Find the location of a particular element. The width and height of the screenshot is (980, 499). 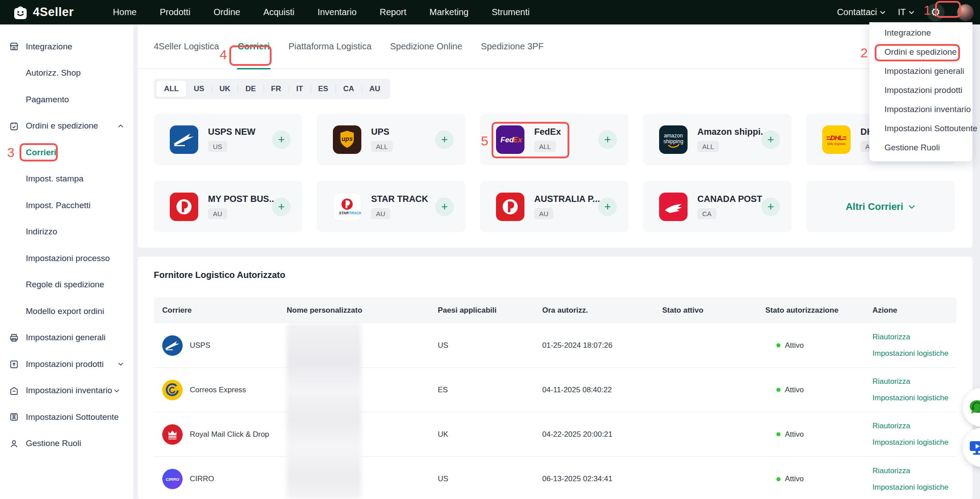

redacted-custom-names is located at coordinates (324, 411).